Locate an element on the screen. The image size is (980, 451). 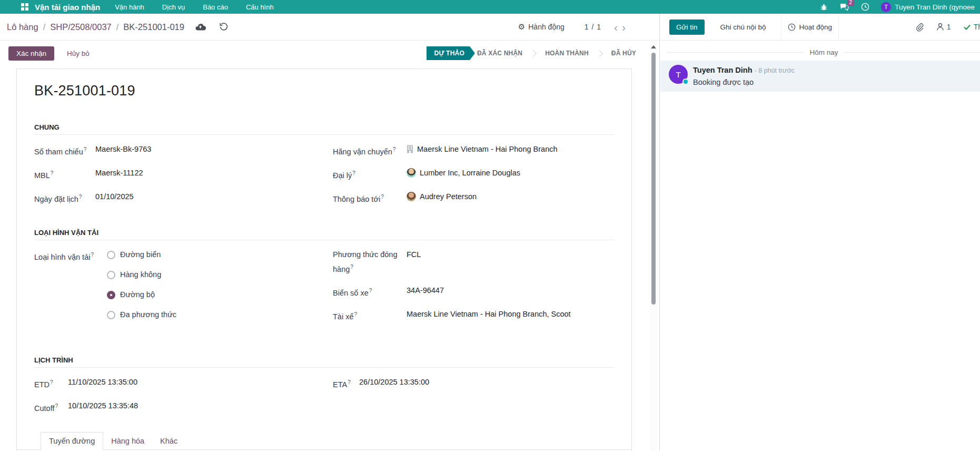
date-divider: Hôm nay is located at coordinates (820, 53).